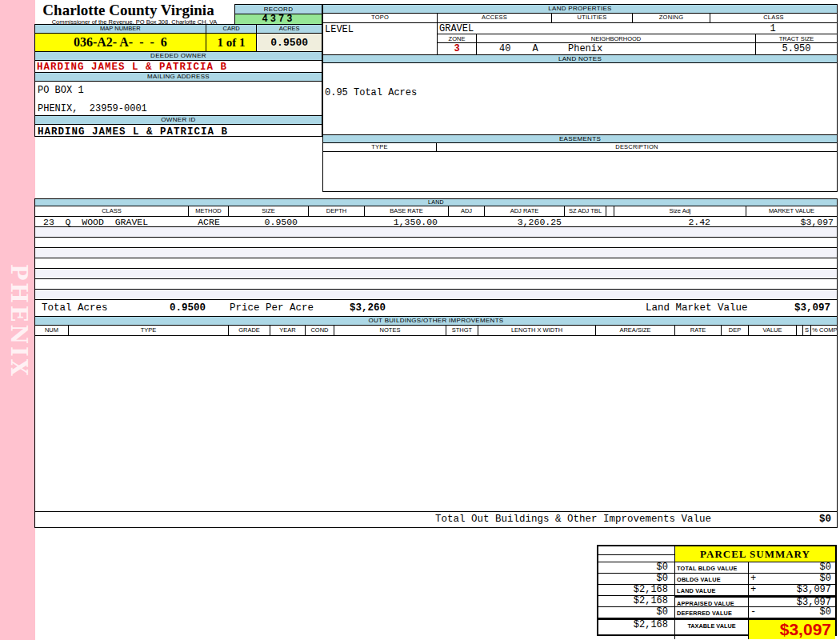  Describe the element at coordinates (406, 211) in the screenshot. I see `land-col-base-rate: BASE RATE` at that location.